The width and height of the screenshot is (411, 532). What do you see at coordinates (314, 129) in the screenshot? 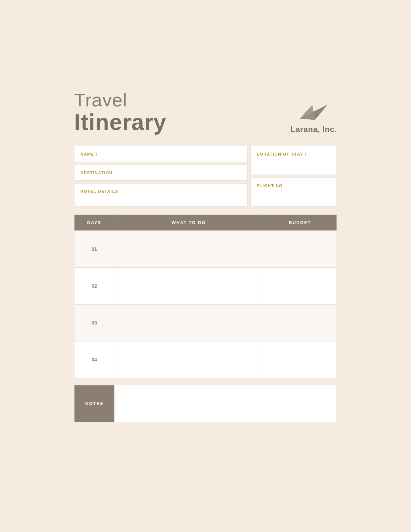
I see `logo-name: Larana, Inc.` at bounding box center [314, 129].